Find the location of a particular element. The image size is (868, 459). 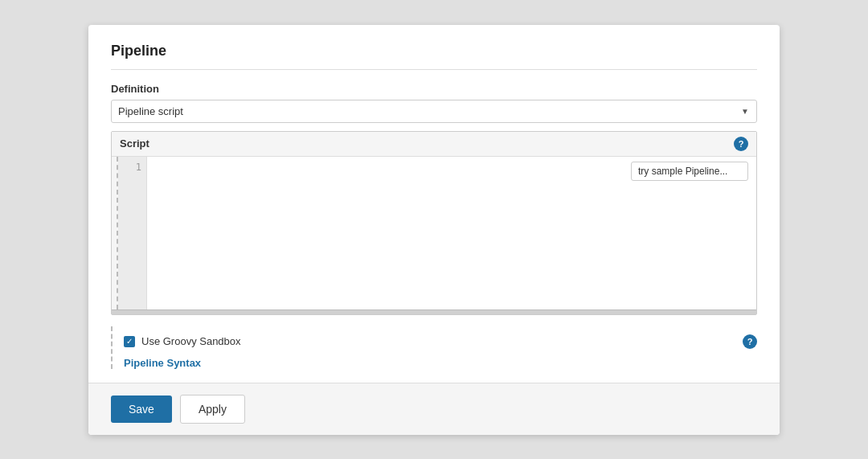

script-left-gutter is located at coordinates (115, 233).